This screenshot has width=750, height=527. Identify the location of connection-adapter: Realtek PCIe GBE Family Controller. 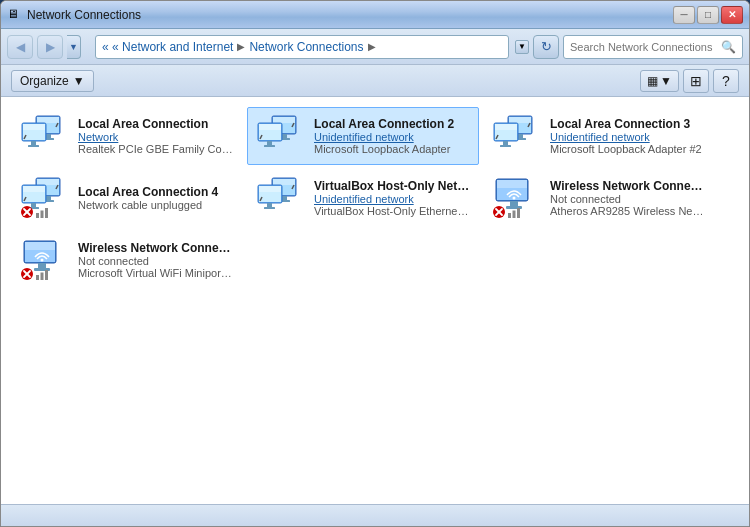
(156, 149).